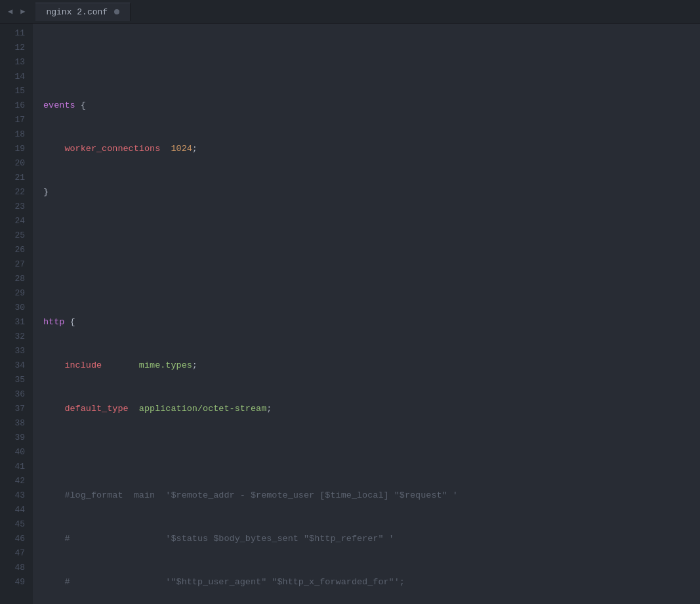  I want to click on line-num: 39, so click(16, 438).